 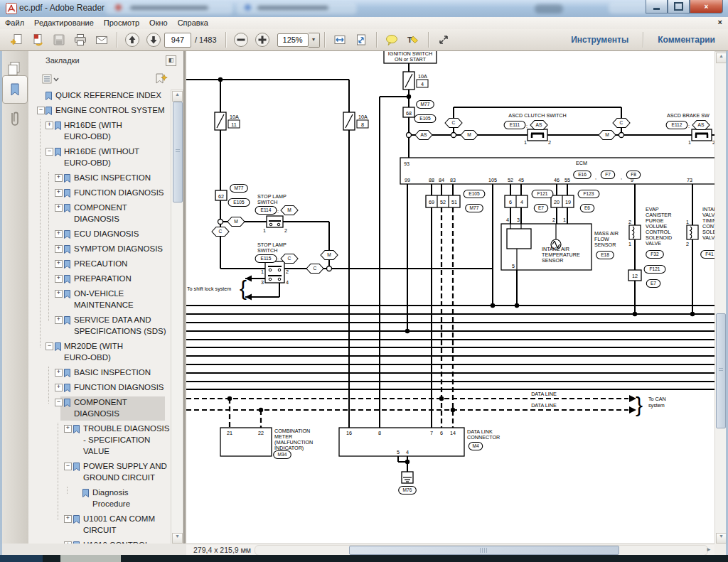 What do you see at coordinates (678, 7) in the screenshot?
I see `maximize-button` at bounding box center [678, 7].